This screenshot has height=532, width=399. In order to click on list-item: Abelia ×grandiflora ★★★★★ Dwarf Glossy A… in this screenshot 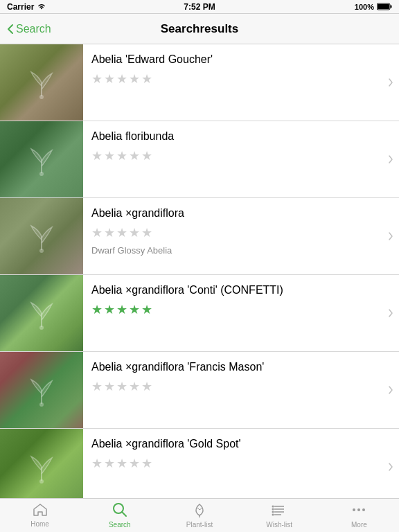, I will do `click(200, 237)`.